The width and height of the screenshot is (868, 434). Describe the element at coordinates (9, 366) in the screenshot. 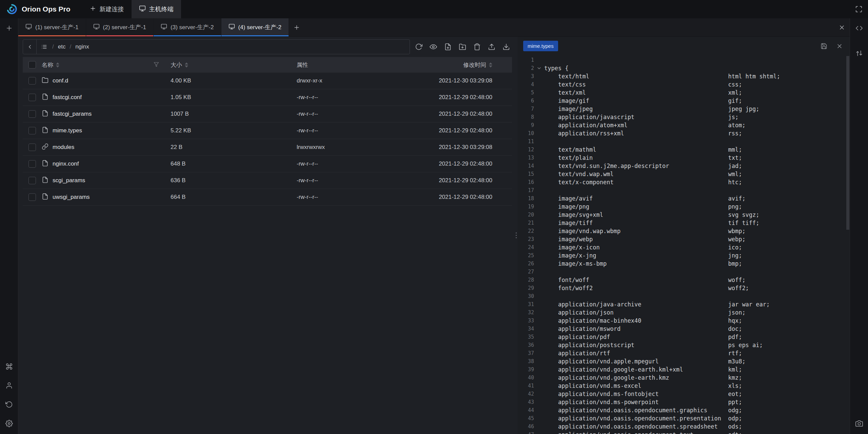

I see `command-shortcuts-button` at that location.